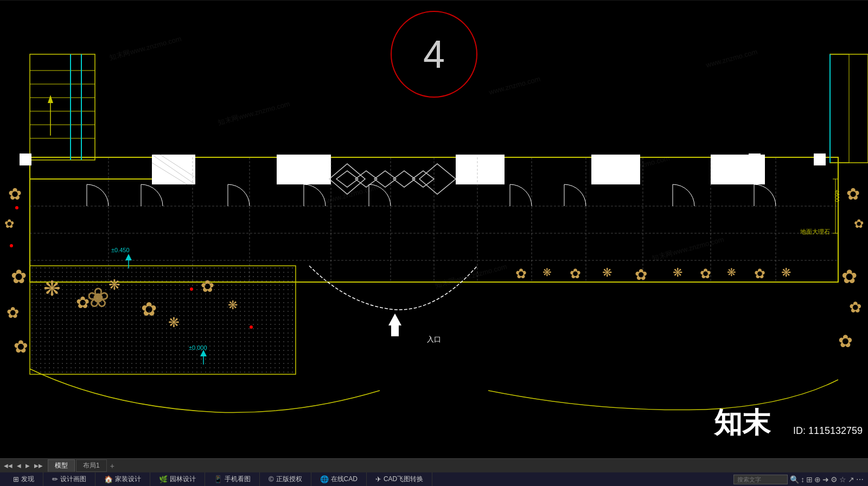  What do you see at coordinates (634, 168) in the screenshot?
I see `watermark-6: 知末网www.znzmo.com` at bounding box center [634, 168].